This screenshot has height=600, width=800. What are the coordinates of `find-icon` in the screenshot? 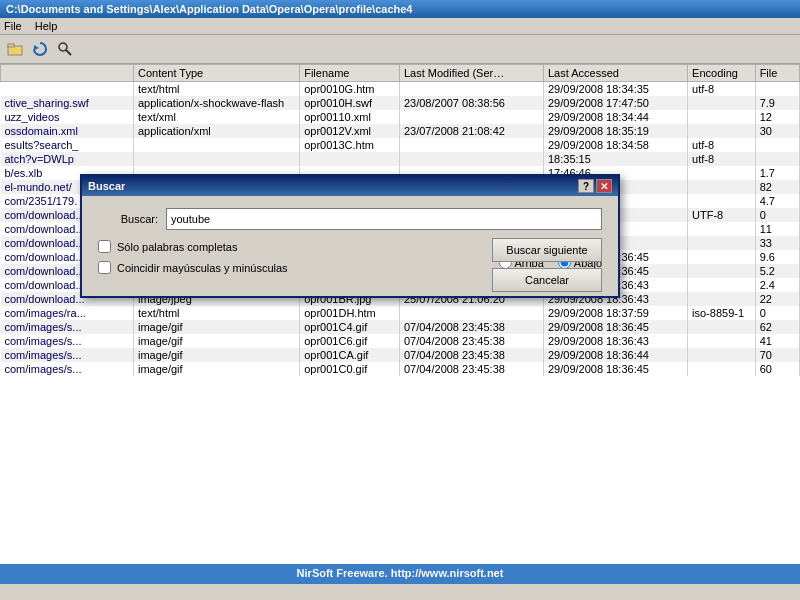 It's located at (65, 49).